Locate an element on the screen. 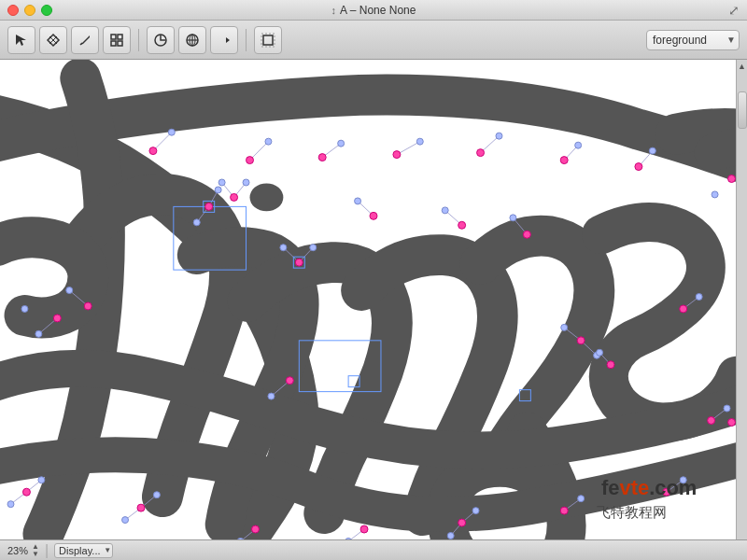  scrollbar-vertical: ▲ is located at coordinates (741, 300).